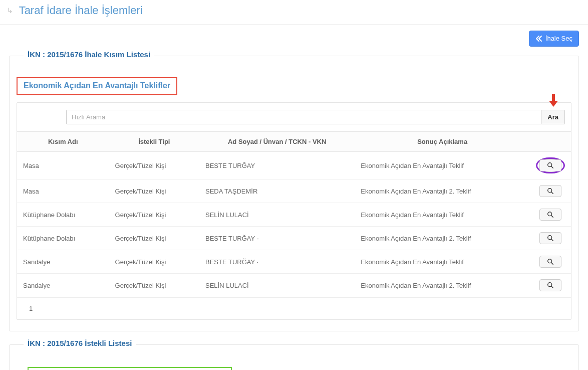 This screenshot has height=370, width=588. I want to click on table-row: SandalyeGerçek/Tüzel KişiSELİN LULACİEko…, so click(294, 286).